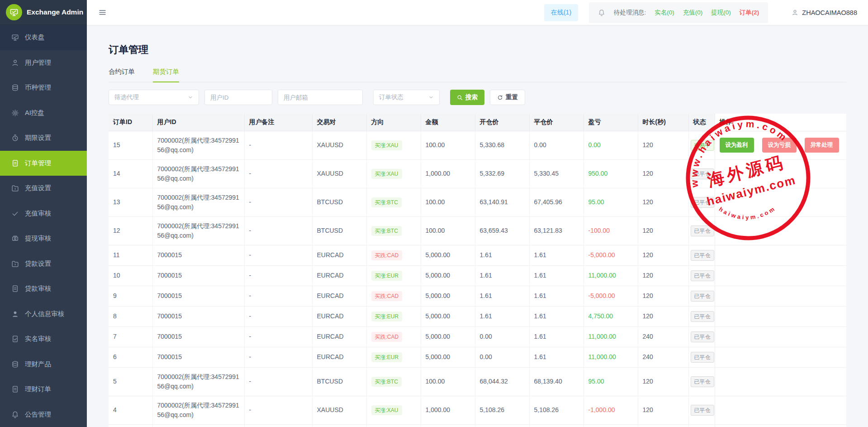  What do you see at coordinates (602, 296) in the screenshot?
I see `profit-loss-value: -5,000.00` at bounding box center [602, 296].